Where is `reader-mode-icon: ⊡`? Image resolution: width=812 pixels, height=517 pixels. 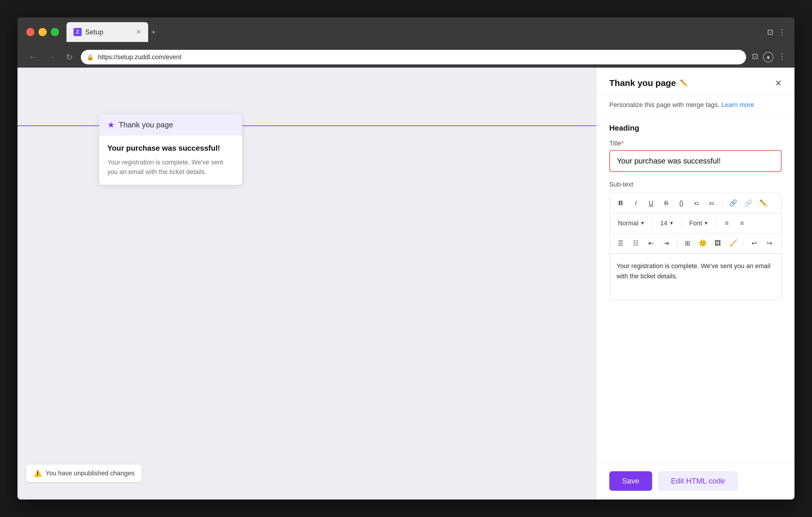 reader-mode-icon: ⊡ is located at coordinates (755, 57).